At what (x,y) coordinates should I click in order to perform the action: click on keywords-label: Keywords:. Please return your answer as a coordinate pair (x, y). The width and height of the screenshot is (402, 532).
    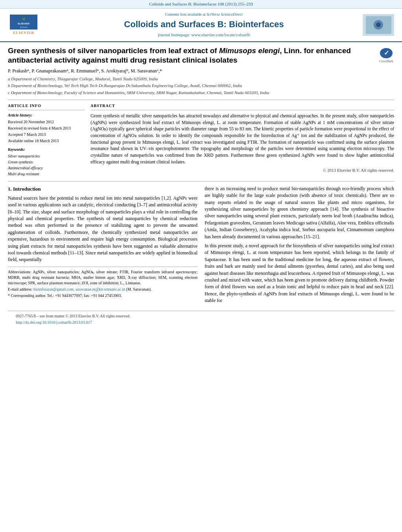
    Looking at the image, I should click on (46, 150).